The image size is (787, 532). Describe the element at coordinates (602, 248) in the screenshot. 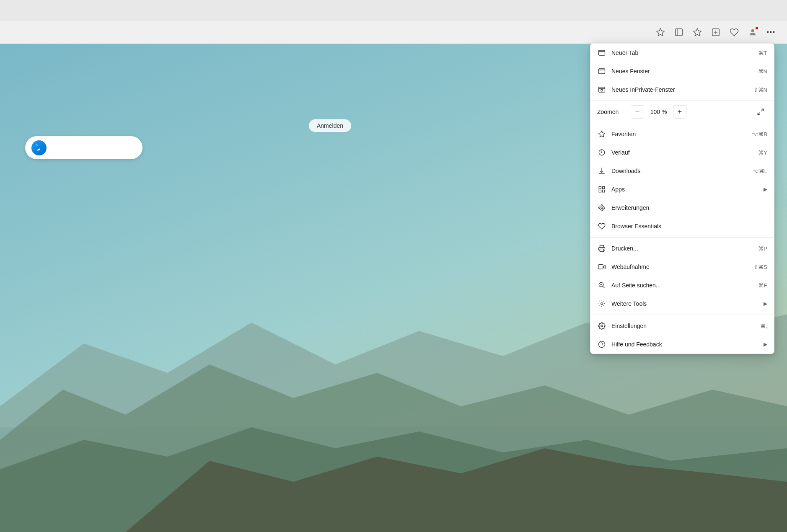

I see `print-icon` at that location.